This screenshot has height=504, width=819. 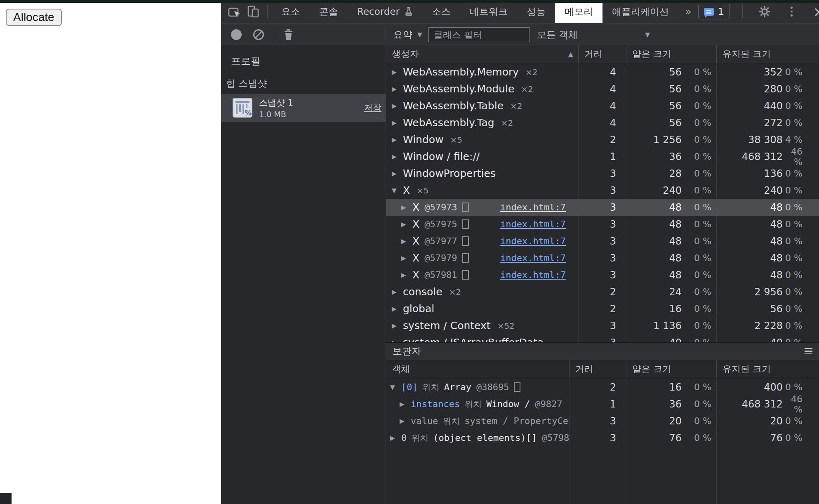 I want to click on constructor-name: WebAssembly.Table, so click(x=453, y=106).